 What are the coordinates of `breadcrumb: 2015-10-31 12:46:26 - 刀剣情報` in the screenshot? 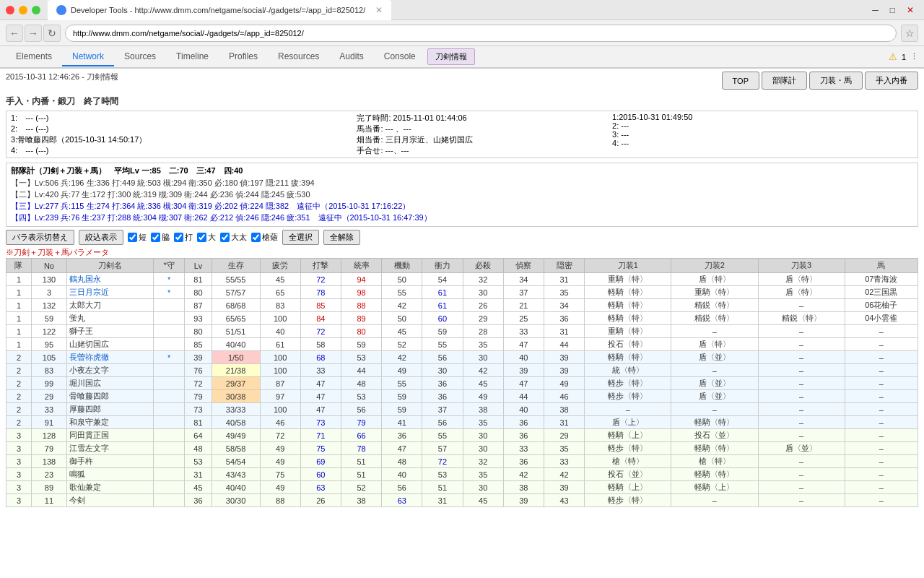 It's located at (62, 77).